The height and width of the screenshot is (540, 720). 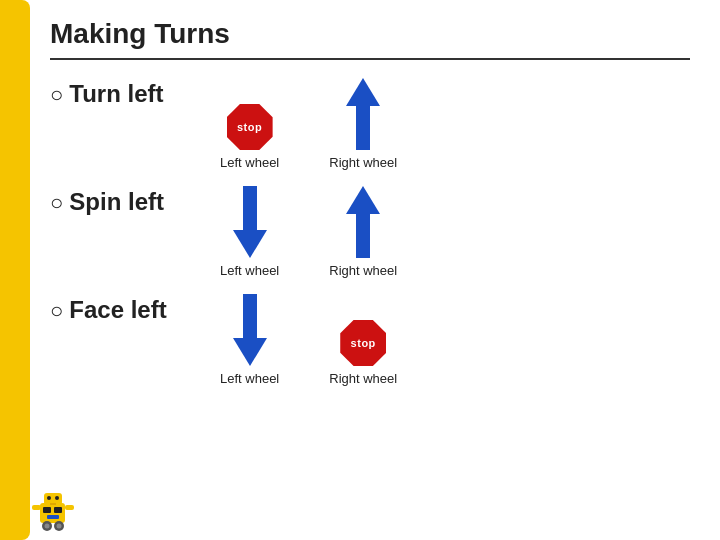 What do you see at coordinates (135, 93) in the screenshot?
I see `turn-left-label-area: ○ Turn left` at bounding box center [135, 93].